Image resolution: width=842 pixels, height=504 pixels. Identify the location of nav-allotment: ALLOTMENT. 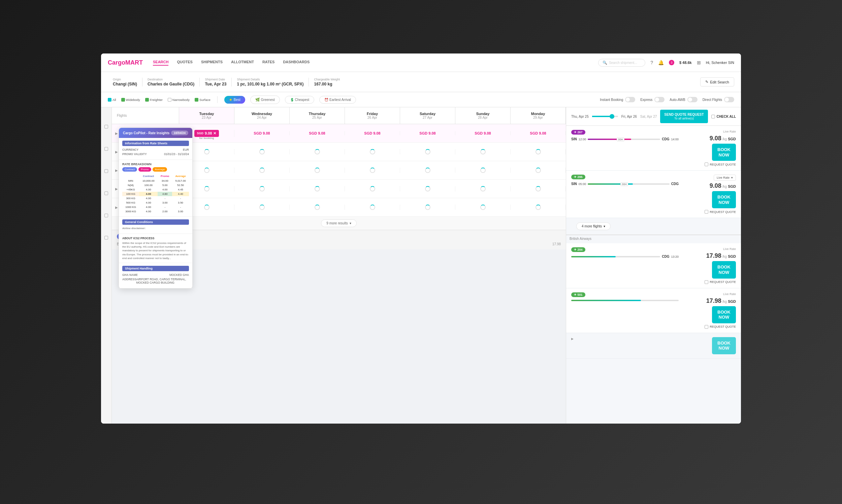
(243, 62).